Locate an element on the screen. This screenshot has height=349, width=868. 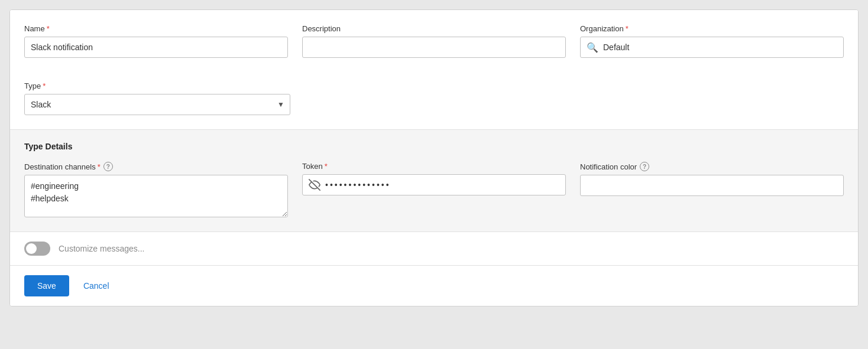
eye-off-icon is located at coordinates (315, 185).